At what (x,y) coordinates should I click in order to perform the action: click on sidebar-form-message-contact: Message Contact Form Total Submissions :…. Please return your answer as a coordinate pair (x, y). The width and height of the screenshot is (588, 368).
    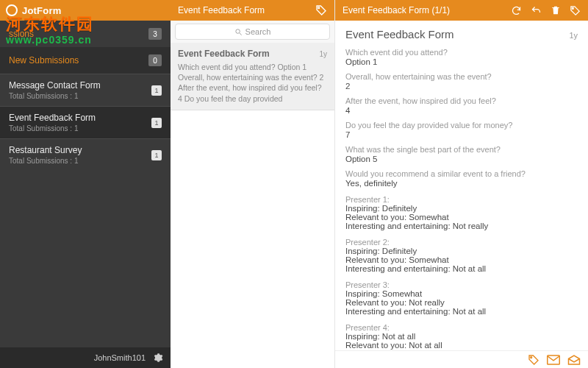
    Looking at the image, I should click on (85, 90).